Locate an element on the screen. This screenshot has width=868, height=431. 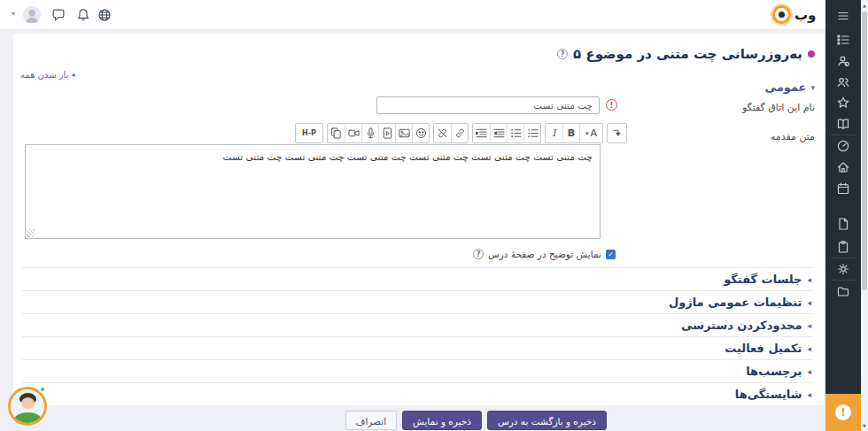
page-scrollbar: ▲ ▼ is located at coordinates (864, 216).